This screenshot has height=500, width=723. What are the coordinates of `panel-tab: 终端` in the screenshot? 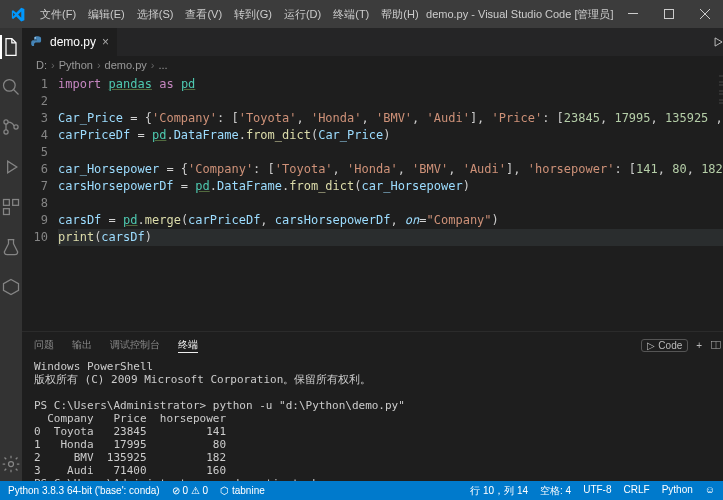 It's located at (188, 346).